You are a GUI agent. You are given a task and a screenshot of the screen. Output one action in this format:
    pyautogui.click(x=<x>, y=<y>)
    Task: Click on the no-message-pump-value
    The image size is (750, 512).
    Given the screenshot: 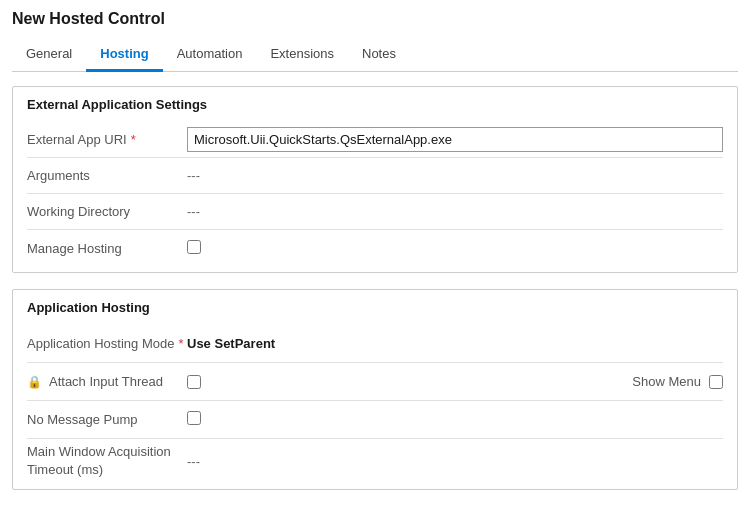 What is the action you would take?
    pyautogui.click(x=455, y=420)
    